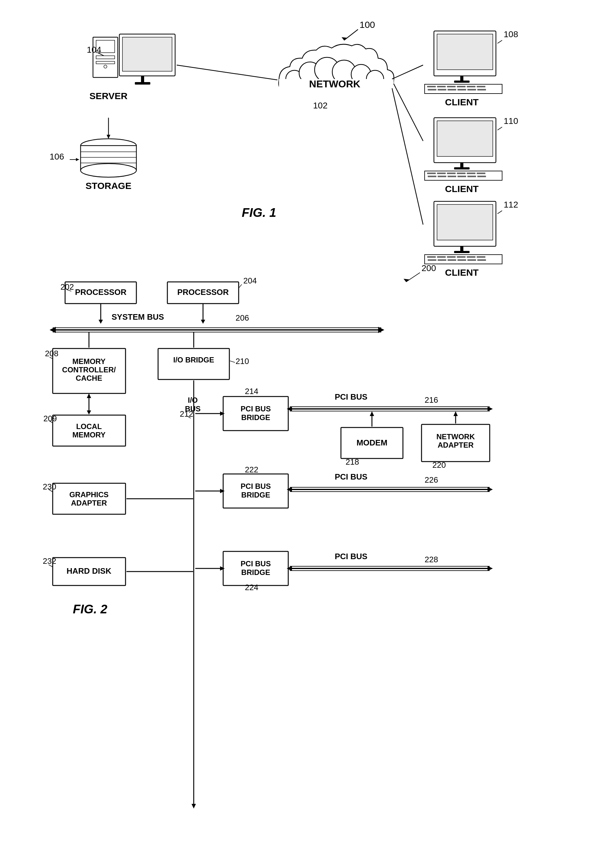  I want to click on svg-text: 218, so click(353, 462).